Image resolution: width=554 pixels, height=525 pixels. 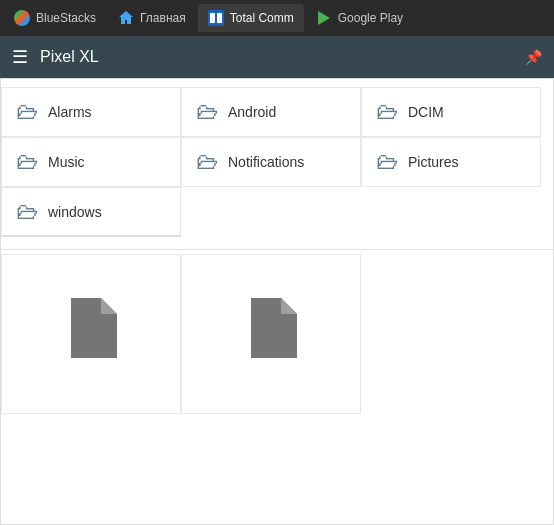 I want to click on folder-alarms: 🗁 Alarms, so click(x=91, y=112).